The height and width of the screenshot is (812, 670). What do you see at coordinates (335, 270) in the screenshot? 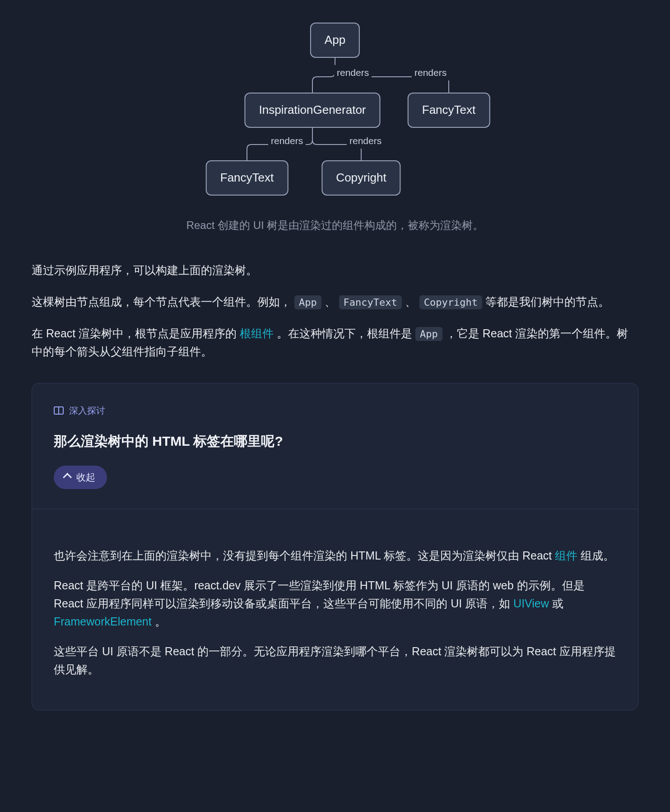
I see `paragraph: 通过示例应用程序，可以构建上面的渲染树。` at bounding box center [335, 270].